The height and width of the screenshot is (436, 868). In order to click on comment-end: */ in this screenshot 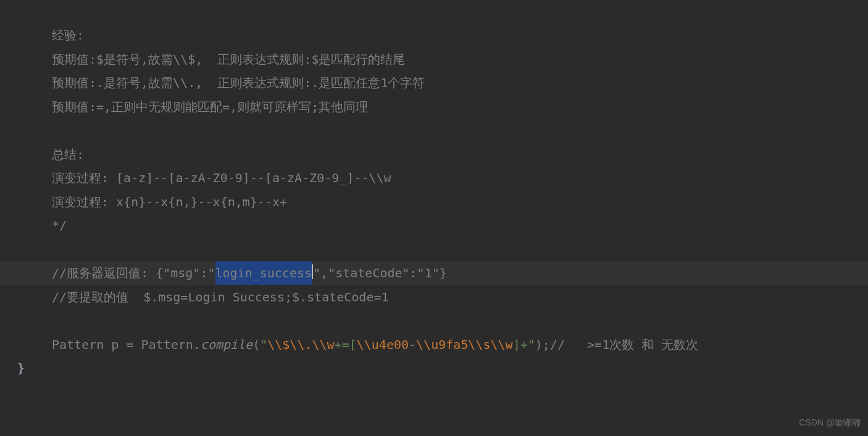, I will do `click(59, 225)`.